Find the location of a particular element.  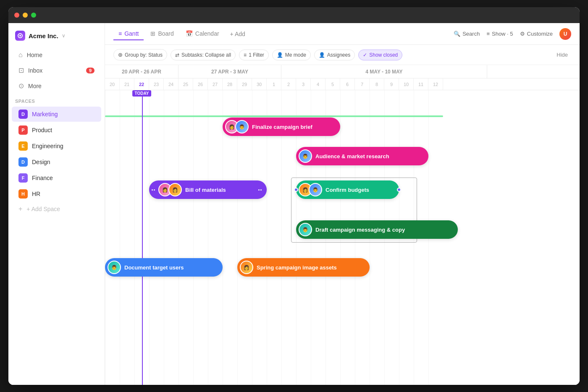

sidebar-item-label: Home is located at coordinates (34, 55).